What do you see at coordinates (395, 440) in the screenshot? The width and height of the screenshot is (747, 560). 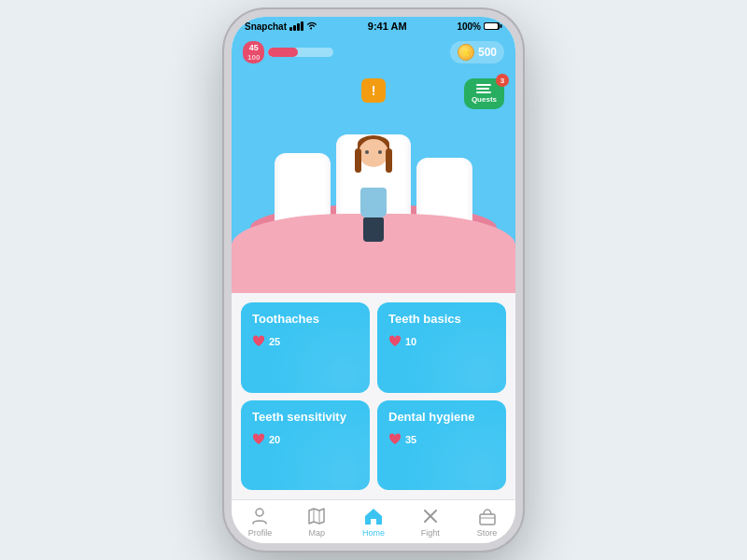 I see `heart-icon-dental-hygiene` at bounding box center [395, 440].